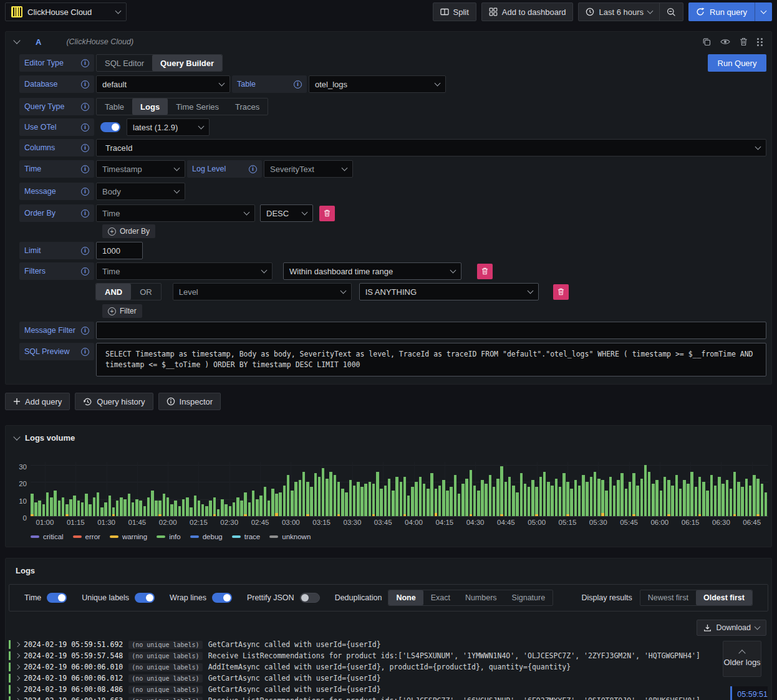  Describe the element at coordinates (290, 537) in the screenshot. I see `legend-item-unknown: unknown` at that location.